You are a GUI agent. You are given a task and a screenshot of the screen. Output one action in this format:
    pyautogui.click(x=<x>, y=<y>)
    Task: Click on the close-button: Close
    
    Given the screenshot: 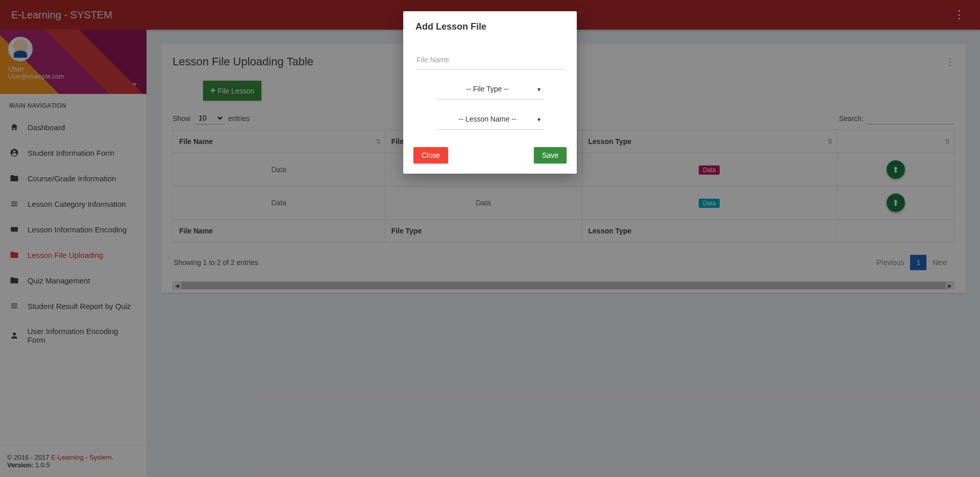 What is the action you would take?
    pyautogui.click(x=431, y=155)
    